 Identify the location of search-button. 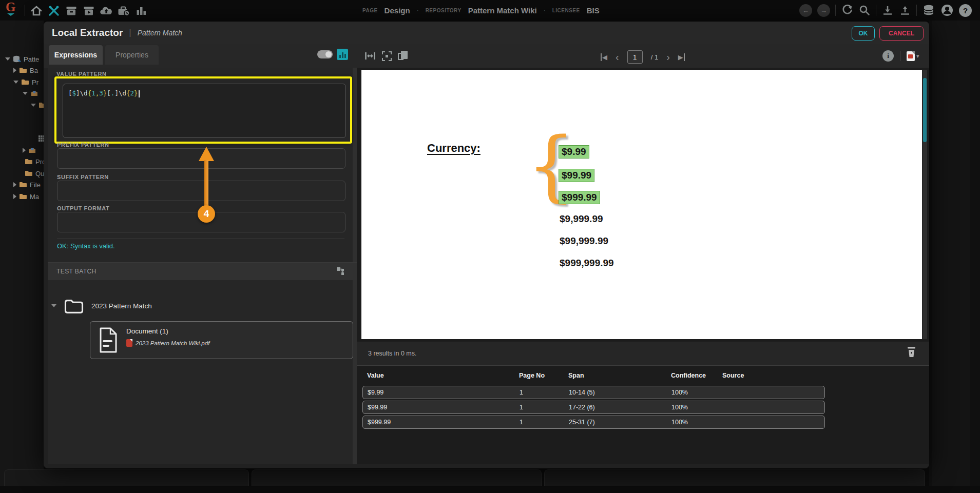
(864, 10).